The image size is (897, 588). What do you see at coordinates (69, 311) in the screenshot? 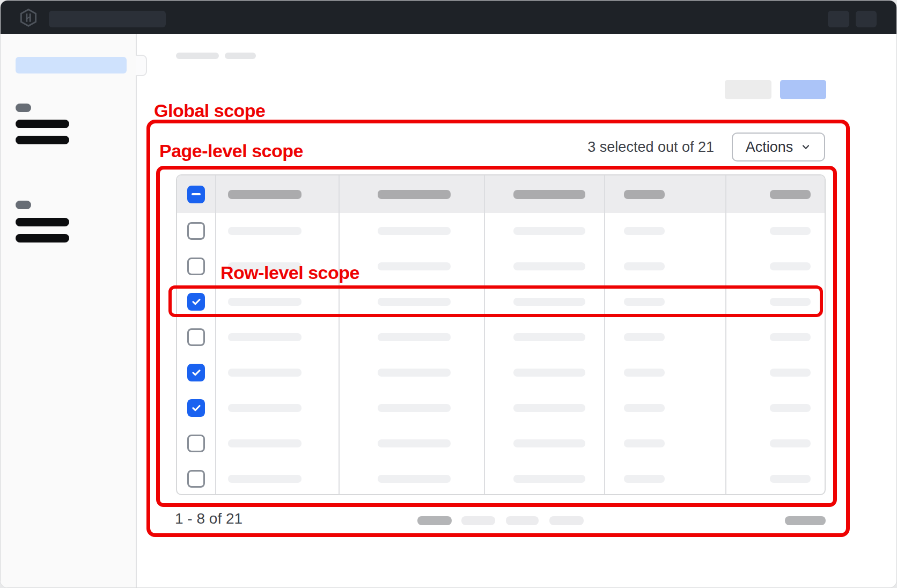
I see `sidebar` at bounding box center [69, 311].